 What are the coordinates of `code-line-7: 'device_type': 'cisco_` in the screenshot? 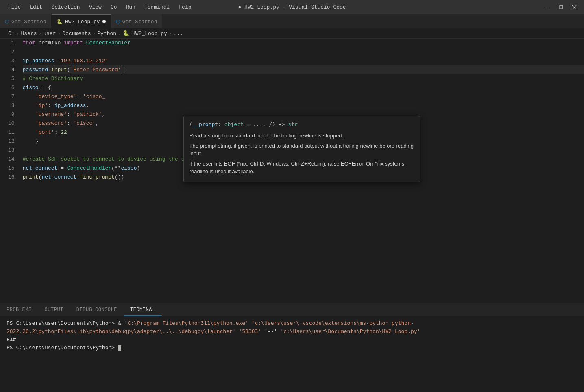 It's located at (303, 97).